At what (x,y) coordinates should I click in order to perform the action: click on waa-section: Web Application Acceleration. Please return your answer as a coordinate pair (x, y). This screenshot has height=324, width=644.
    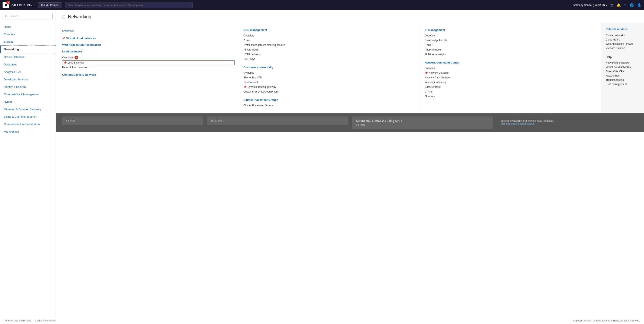
    Looking at the image, I should click on (148, 45).